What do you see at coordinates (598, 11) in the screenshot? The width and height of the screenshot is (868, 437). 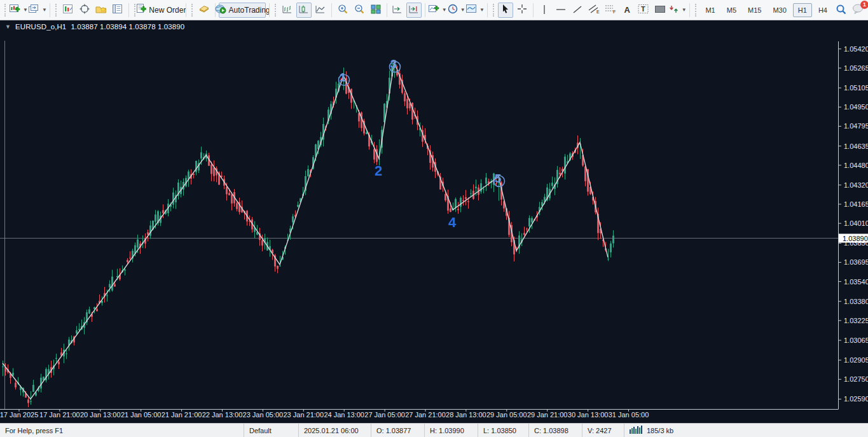 I see `svg-text: E` at bounding box center [598, 11].